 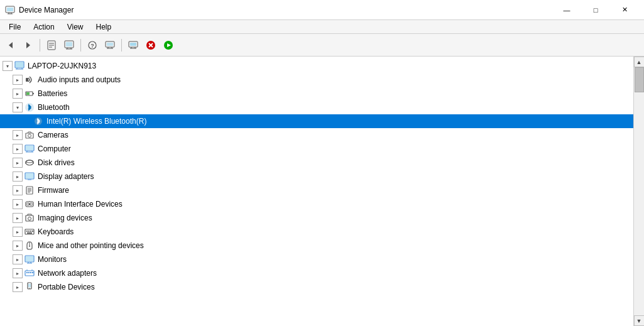 I want to click on scroll-track, so click(x=640, y=191).